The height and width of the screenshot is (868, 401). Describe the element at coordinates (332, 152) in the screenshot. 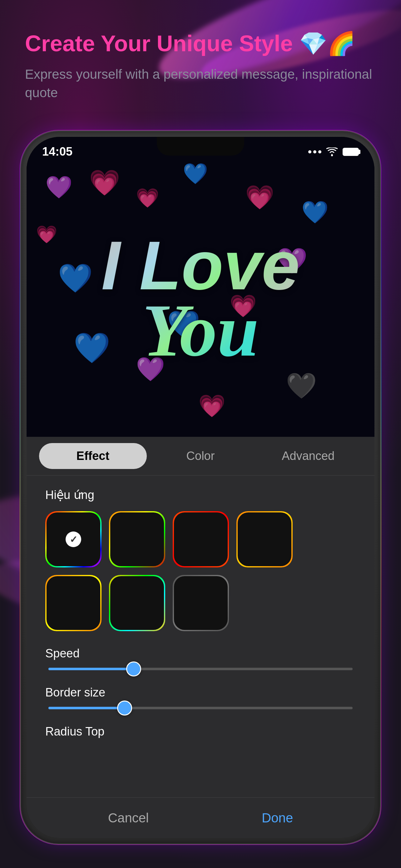

I see `wifi-icon` at that location.